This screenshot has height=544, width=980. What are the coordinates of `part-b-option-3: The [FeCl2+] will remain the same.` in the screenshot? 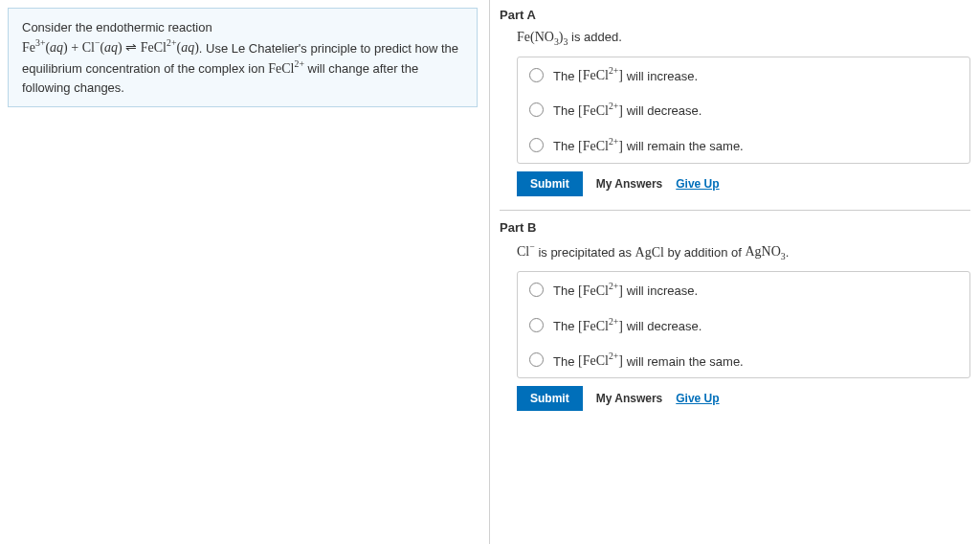 It's located at (744, 360).